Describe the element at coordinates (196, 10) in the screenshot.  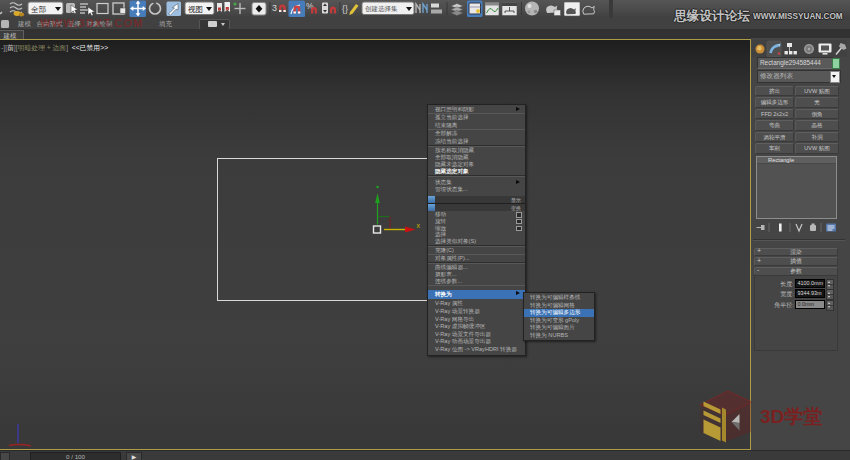
I see `svg-text: 视图` at that location.